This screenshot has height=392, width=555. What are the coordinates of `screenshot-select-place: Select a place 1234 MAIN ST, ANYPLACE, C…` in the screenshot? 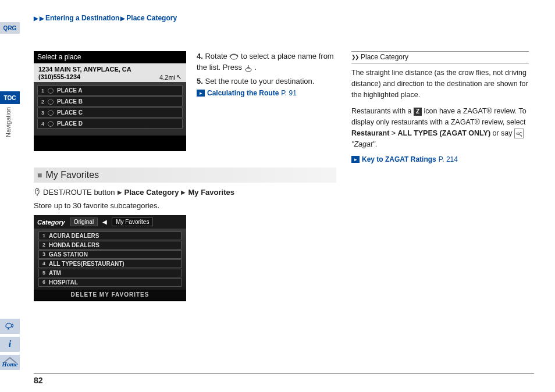 It's located at (110, 101).